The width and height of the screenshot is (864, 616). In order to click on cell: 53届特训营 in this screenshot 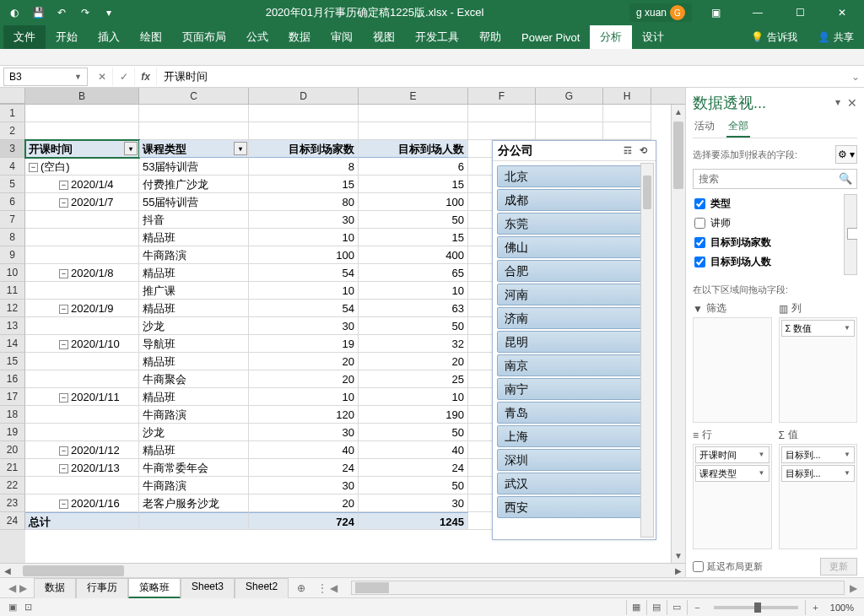, I will do `click(194, 167)`.